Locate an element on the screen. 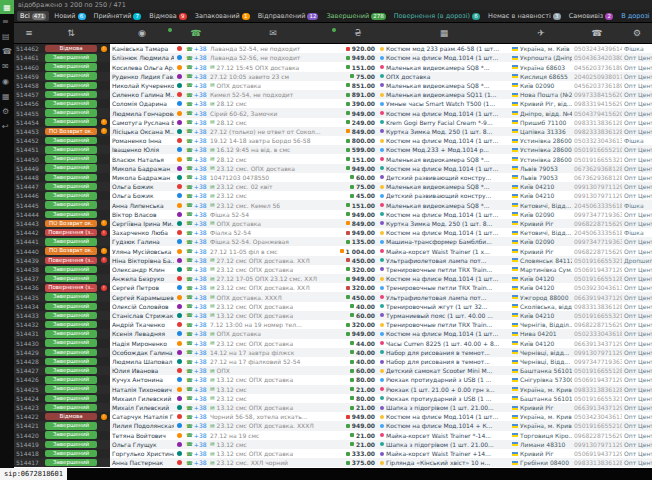 This screenshot has height=480, width=652. comment-cell: Сірий 60-62, Замочки is located at coordinates (273, 112).